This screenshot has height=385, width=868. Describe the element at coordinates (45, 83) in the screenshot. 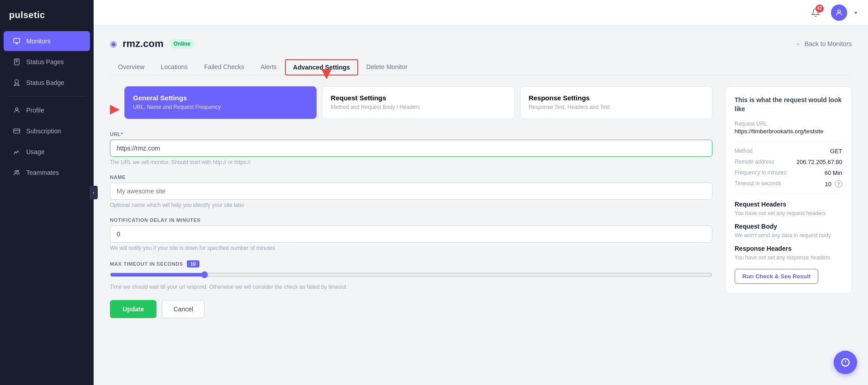

I see `sidebar-label-status-badge: Status Badge` at that location.